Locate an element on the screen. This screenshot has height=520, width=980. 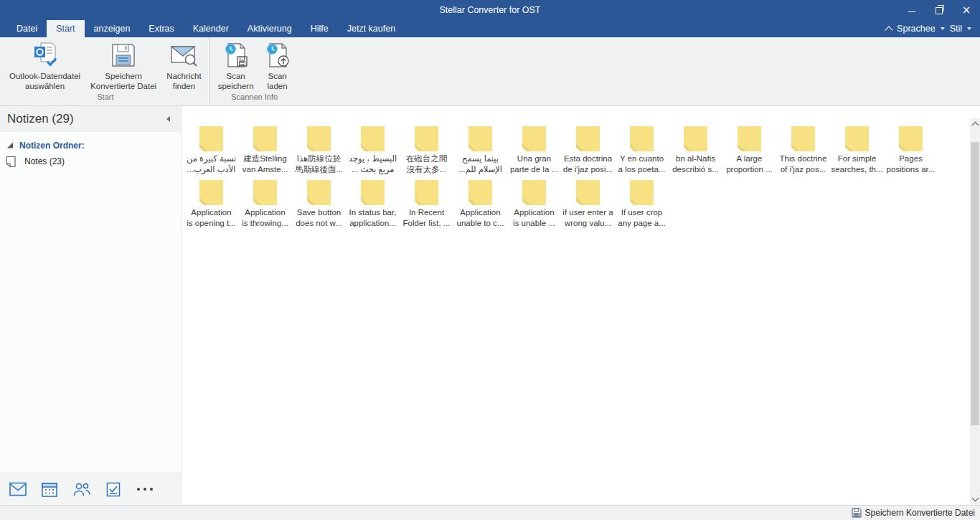
note-caption: In RecentFolder list, ... is located at coordinates (427, 218).